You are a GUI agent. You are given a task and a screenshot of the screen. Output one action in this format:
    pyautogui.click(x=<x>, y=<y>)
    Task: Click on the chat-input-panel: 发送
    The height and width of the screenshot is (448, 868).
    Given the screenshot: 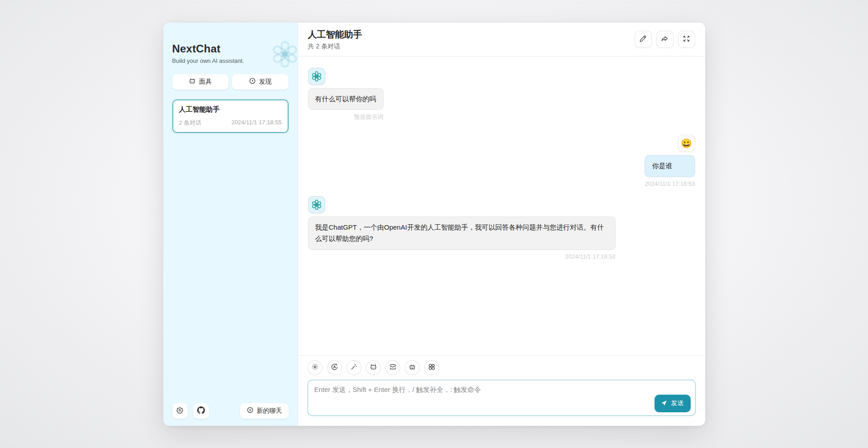 What is the action you would take?
    pyautogui.click(x=502, y=391)
    